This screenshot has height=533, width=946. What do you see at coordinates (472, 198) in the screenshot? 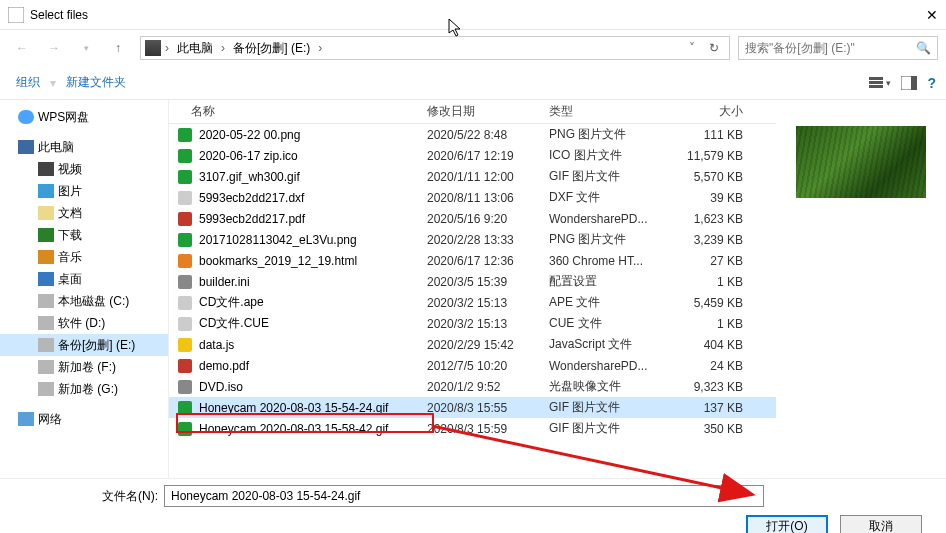
I see `file-row: 5993ecb2dd217.dxf2020/8/11 13:06DXF 文件39…` at bounding box center [472, 198].